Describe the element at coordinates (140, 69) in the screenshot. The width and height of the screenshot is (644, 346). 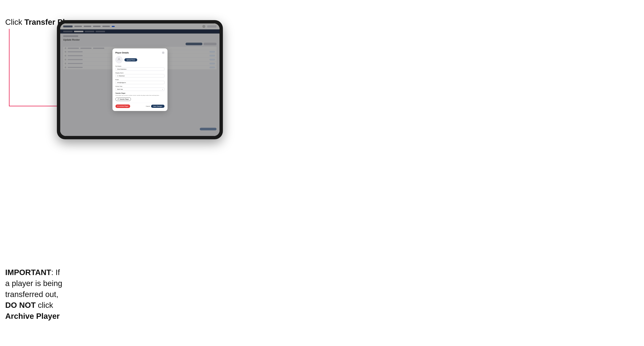
I see `full-name-input: Chris Robertson` at that location.